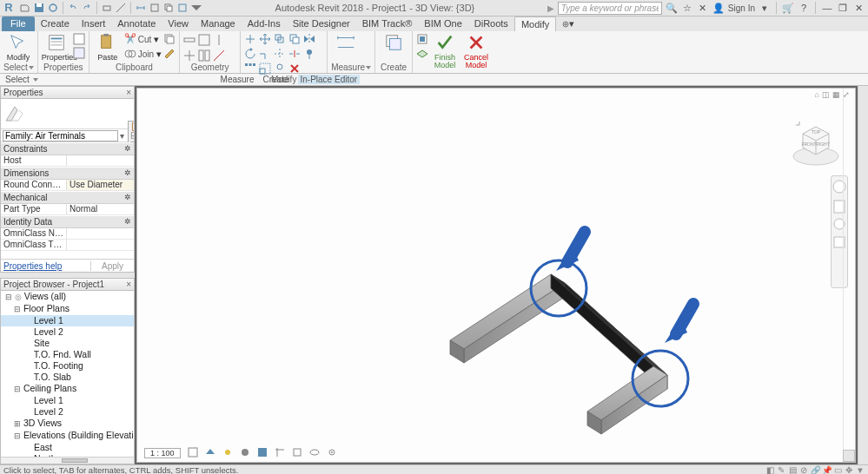 Image resolution: width=868 pixels, height=474 pixels. I want to click on prop-group: Constraints✲, so click(68, 149).